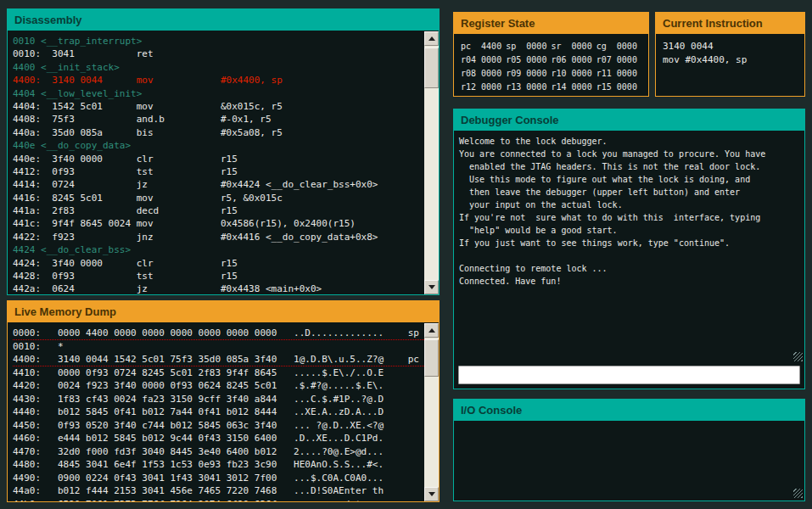  Describe the element at coordinates (219, 107) in the screenshot. I see `disasm-instruction-line: 4404:1542 5c01mov&0x015c, r5` at that location.